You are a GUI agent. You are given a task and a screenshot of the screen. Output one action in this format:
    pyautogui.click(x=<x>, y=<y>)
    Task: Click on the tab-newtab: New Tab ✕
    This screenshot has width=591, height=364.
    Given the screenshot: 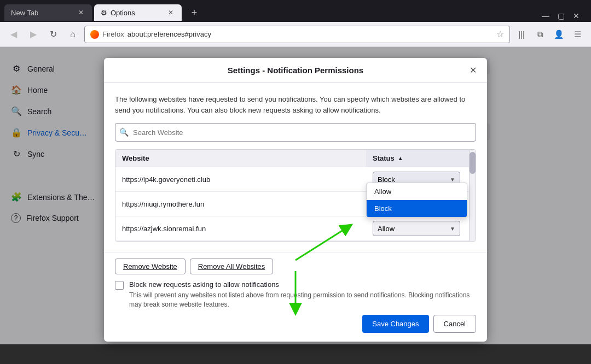 What is the action you would take?
    pyautogui.click(x=48, y=13)
    